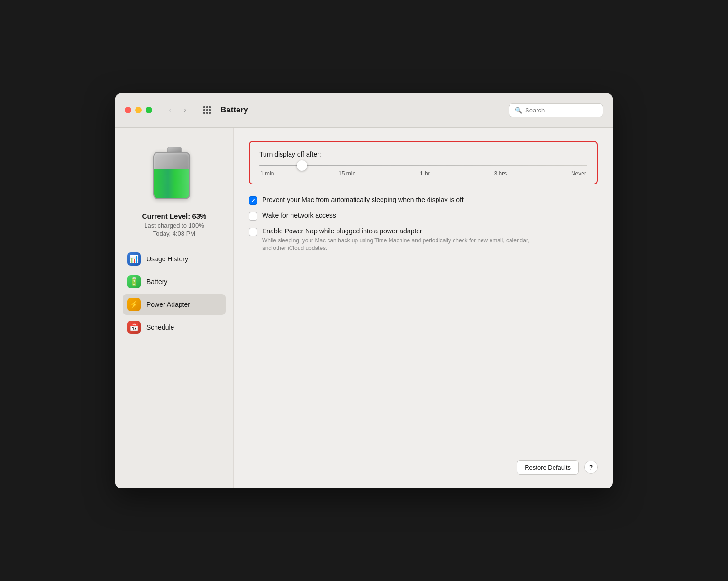 The width and height of the screenshot is (728, 581). Describe the element at coordinates (519, 110) in the screenshot. I see `search-icon: 🔍` at that location.